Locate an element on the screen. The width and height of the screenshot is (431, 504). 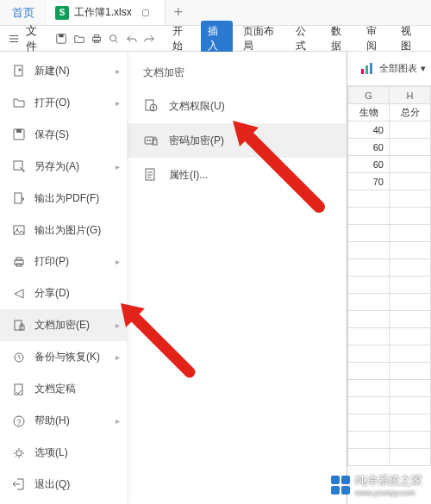
cells-grid: GH 生物总分 40 60 60 70 is located at coordinates (390, 276).